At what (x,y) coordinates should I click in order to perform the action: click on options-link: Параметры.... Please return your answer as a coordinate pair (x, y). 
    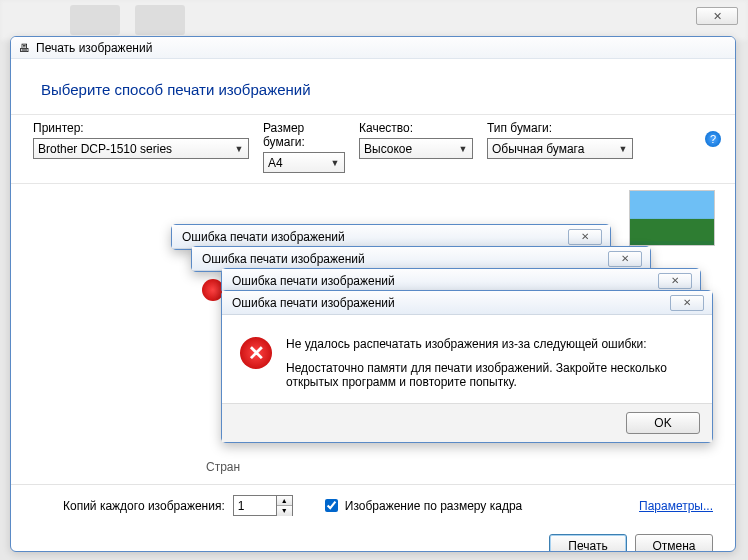
    Looking at the image, I should click on (676, 506).